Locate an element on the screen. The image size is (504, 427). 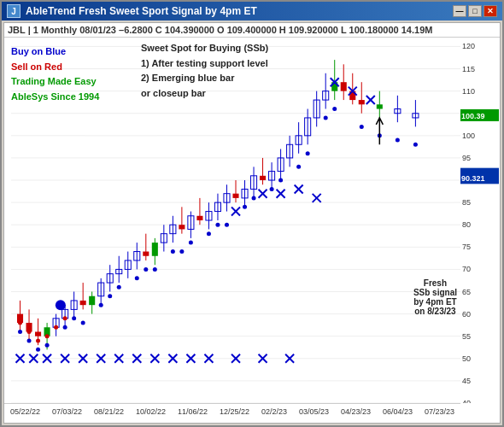
x-axis-label: 11/06/22 is located at coordinates (193, 412).